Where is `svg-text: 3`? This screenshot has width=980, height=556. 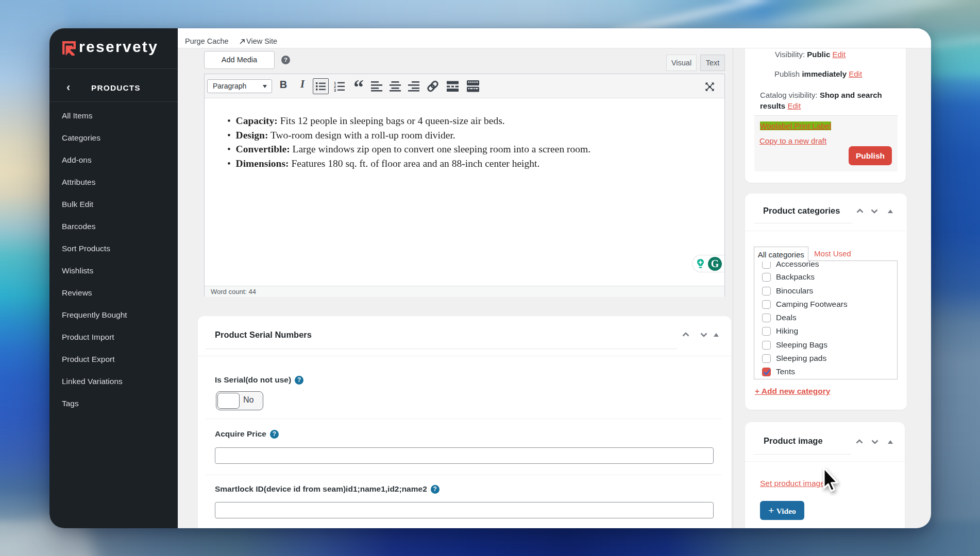
svg-text: 3 is located at coordinates (335, 91).